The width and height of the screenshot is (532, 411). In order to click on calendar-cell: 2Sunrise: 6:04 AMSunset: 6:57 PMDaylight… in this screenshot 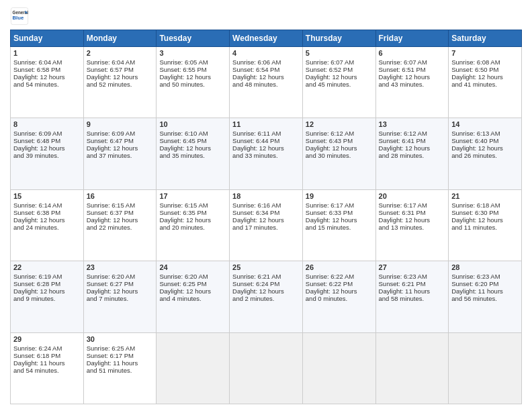, I will do `click(120, 83)`.